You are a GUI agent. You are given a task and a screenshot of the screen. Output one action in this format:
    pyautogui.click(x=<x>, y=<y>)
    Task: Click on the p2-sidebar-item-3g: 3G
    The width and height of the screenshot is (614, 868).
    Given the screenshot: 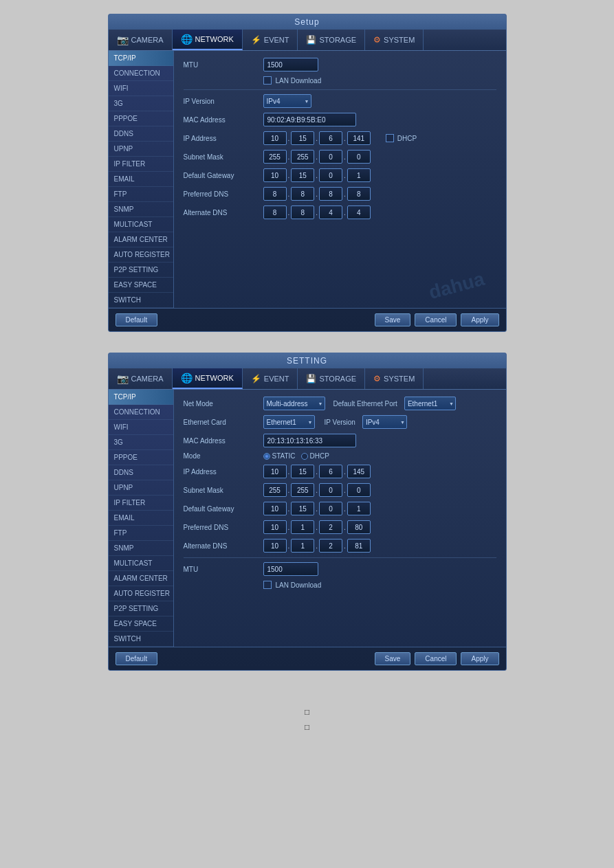 What is the action you would take?
    pyautogui.click(x=141, y=443)
    